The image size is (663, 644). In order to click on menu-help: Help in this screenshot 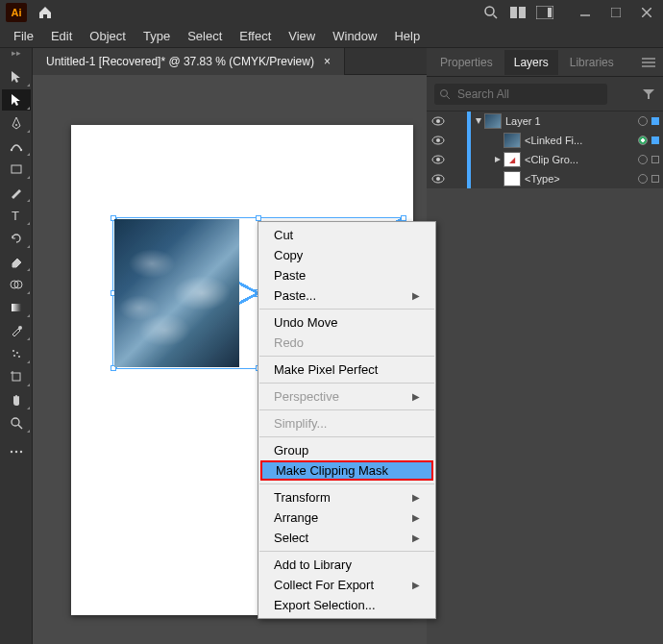, I will do `click(407, 37)`.